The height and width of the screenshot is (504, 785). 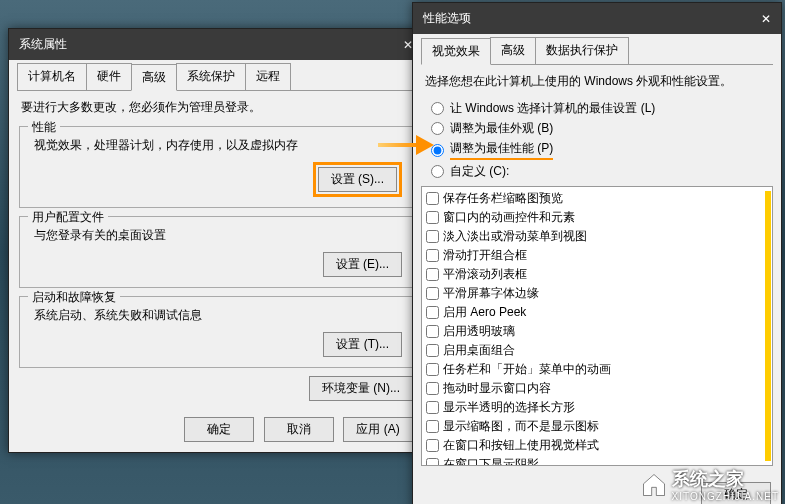 What do you see at coordinates (480, 172) in the screenshot?
I see `radio-label: 自定义 (C):` at bounding box center [480, 172].